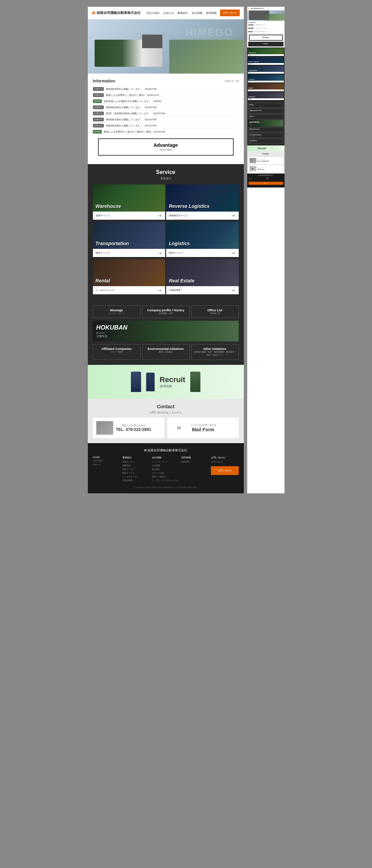 The image size is (372, 868). Describe the element at coordinates (153, 95) in the screenshot. I see `info-date-1: 2023/12/15` at that location.